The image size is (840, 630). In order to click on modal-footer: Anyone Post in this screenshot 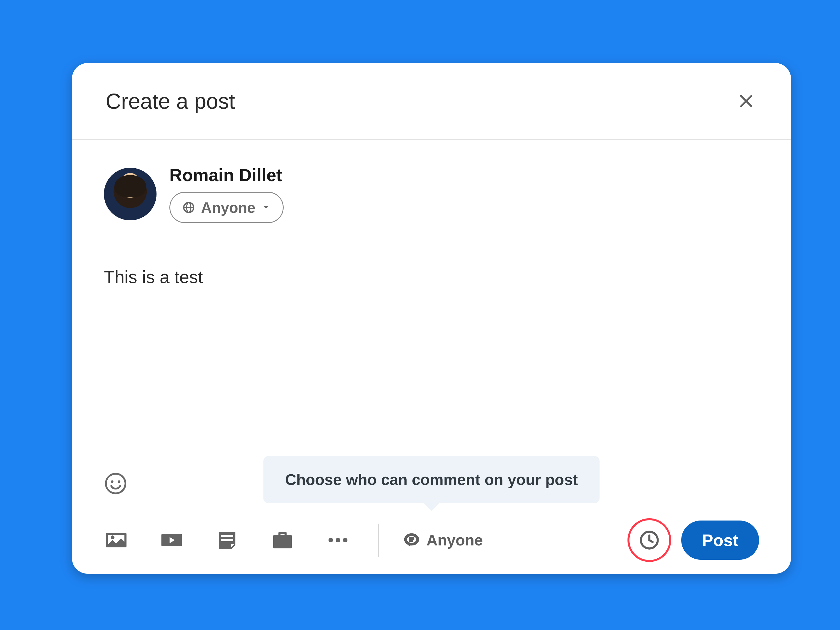, I will do `click(431, 540)`.